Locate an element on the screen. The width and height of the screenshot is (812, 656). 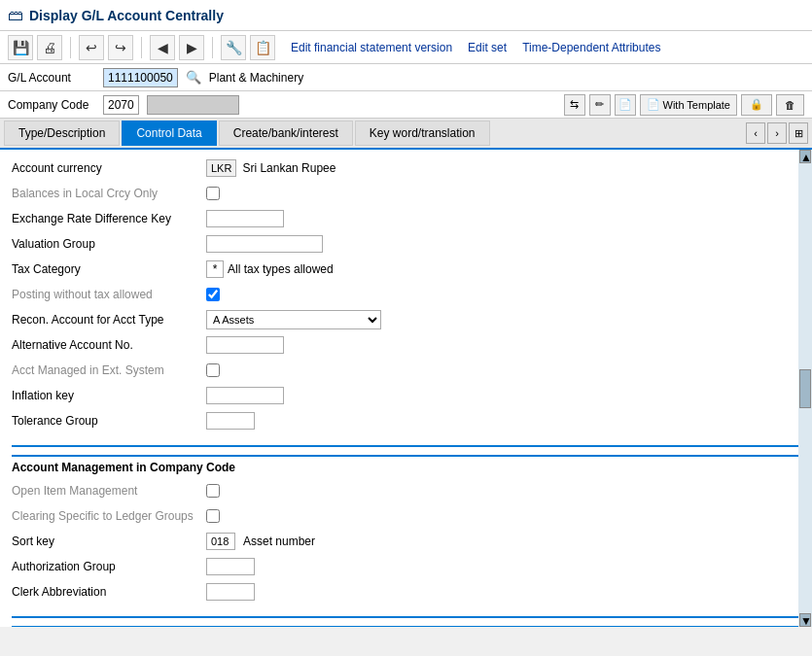
template-doc-icon: 📄 is located at coordinates (653, 105).